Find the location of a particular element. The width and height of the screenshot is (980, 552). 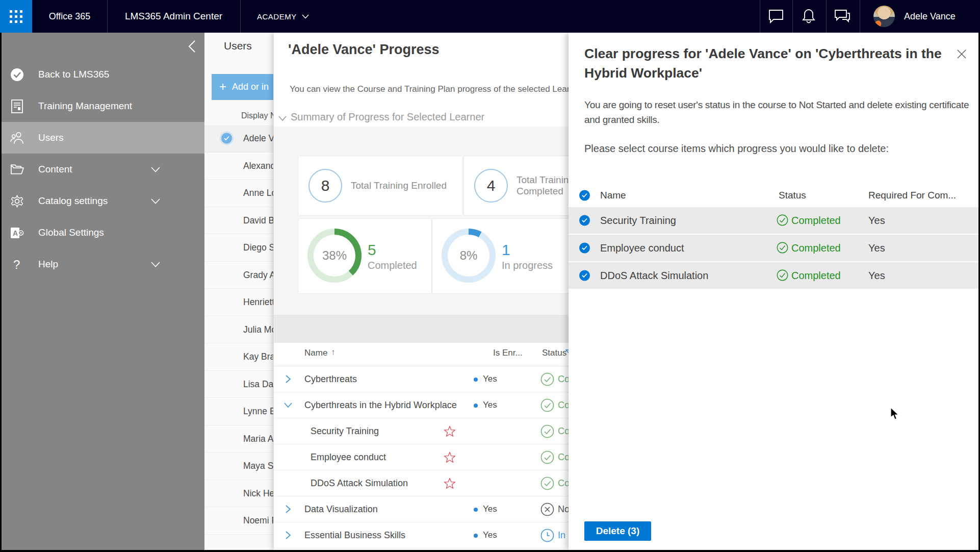

add-button-label: Add or in is located at coordinates (250, 87).